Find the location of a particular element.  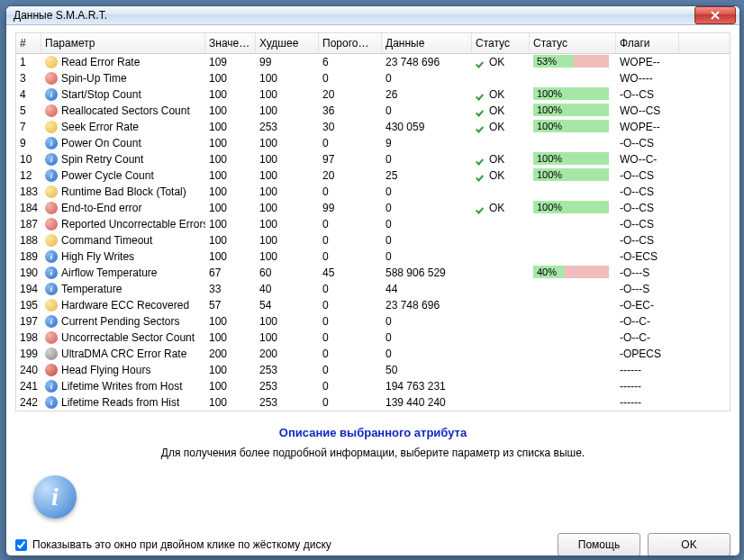

table-row: 9Power On Count10010009-O--CS is located at coordinates (373, 143).